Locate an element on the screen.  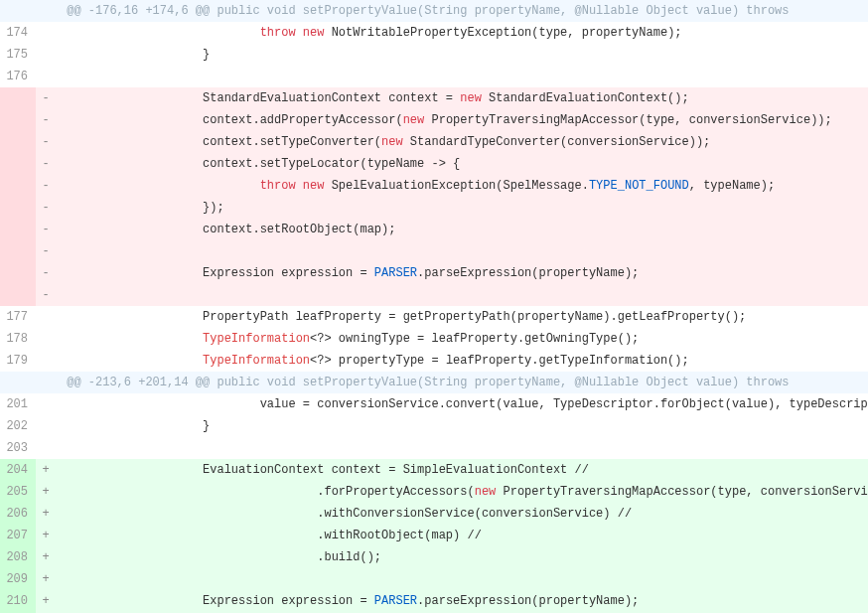
code-content: throw new SpelEvaluationException(SpelMe… is located at coordinates (462, 186).